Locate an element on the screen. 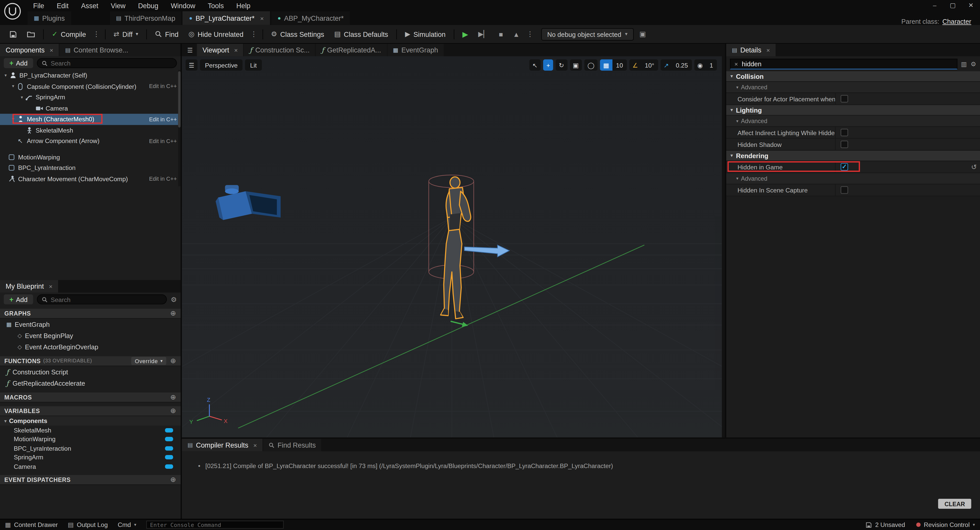 The height and width of the screenshot is (530, 980). parent-class-link: Character is located at coordinates (957, 21).